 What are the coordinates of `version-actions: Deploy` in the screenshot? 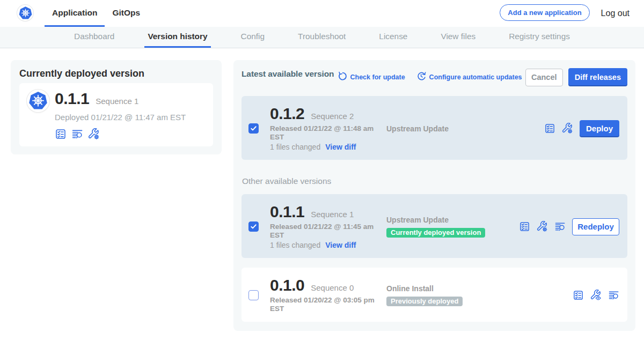 It's located at (582, 129).